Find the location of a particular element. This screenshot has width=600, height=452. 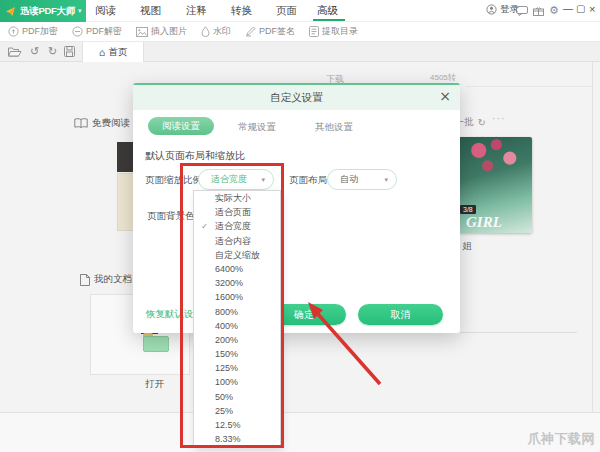

save-icon is located at coordinates (70, 52).